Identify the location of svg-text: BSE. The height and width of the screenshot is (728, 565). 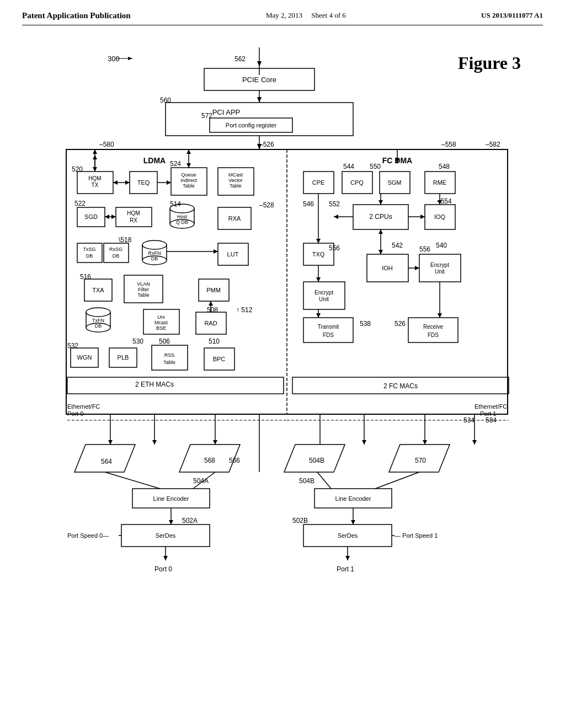
(161, 328).